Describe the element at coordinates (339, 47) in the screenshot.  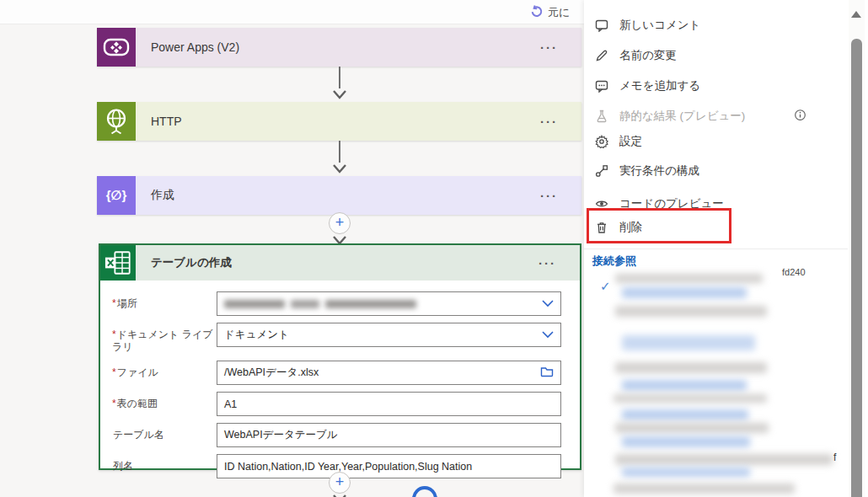
I see `card-power-apps: Power Apps (V2) ···` at that location.